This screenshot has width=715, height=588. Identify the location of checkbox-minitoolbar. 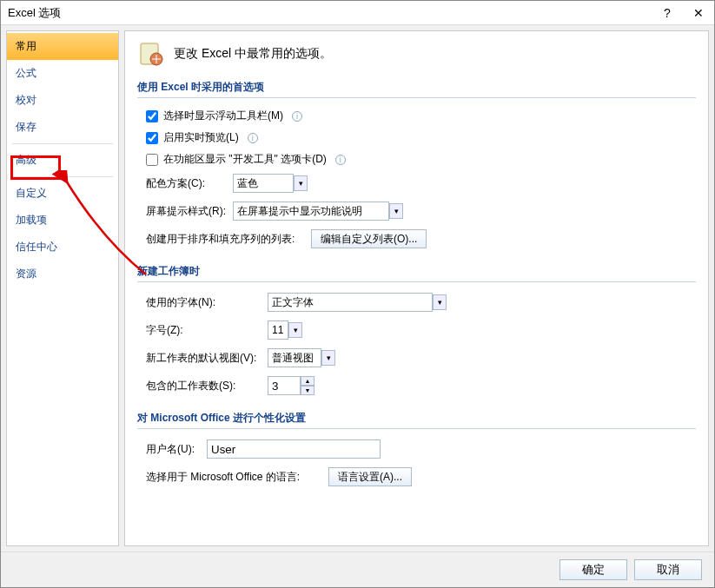
(152, 116).